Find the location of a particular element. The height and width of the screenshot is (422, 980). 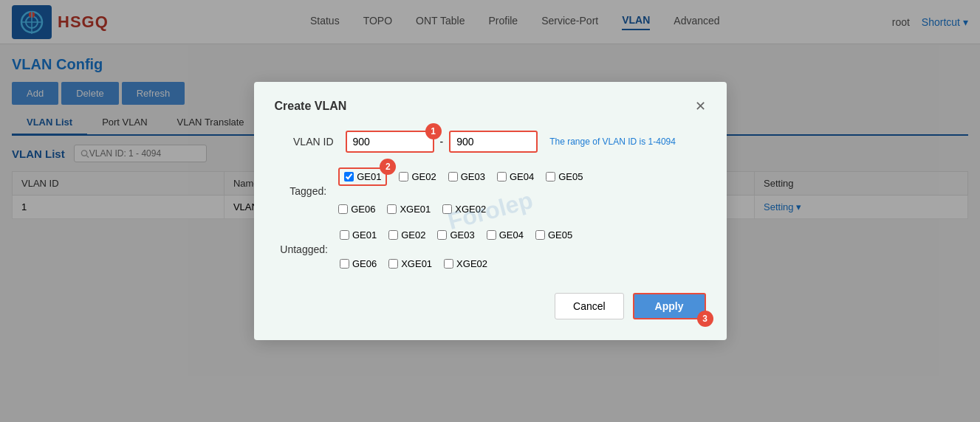

tagged-ge05-item: GE05 is located at coordinates (564, 177).